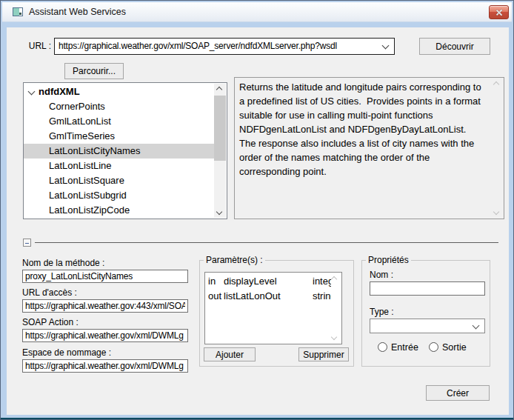  I want to click on tree-item: GmlTimeSeries, so click(119, 136).